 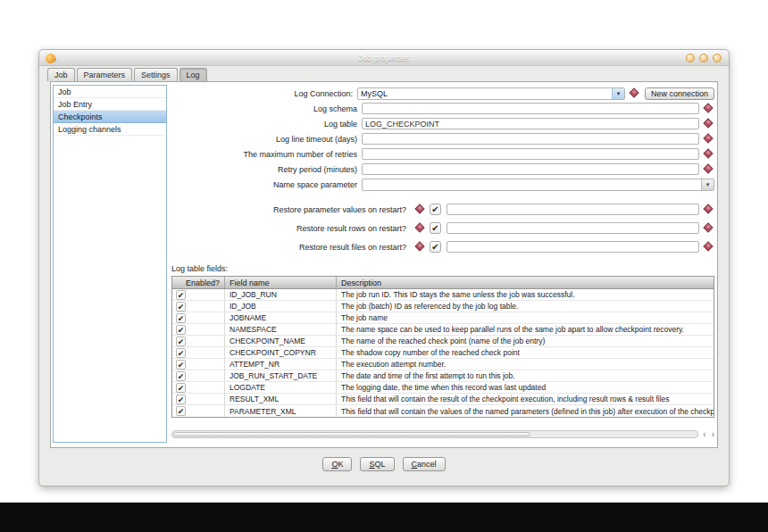 What do you see at coordinates (443, 353) in the screenshot?
I see `table-row: ✔ CHECKPOINT_COPYNR The shadow copy numb…` at bounding box center [443, 353].